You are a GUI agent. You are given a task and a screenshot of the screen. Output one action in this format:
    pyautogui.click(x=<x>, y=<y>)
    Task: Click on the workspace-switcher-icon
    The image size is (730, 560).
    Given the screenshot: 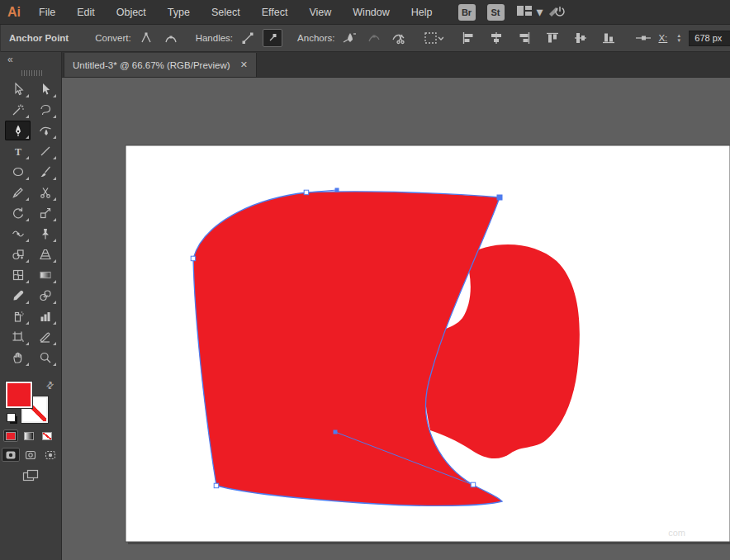 What is the action you would take?
    pyautogui.click(x=524, y=12)
    